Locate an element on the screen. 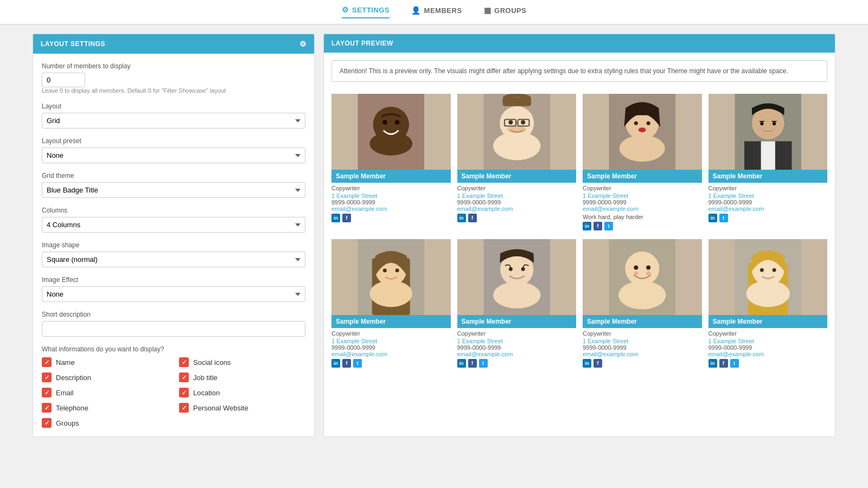 This screenshot has height=488, width=868. checkbox-personal-website: Personal Website is located at coordinates (242, 408).